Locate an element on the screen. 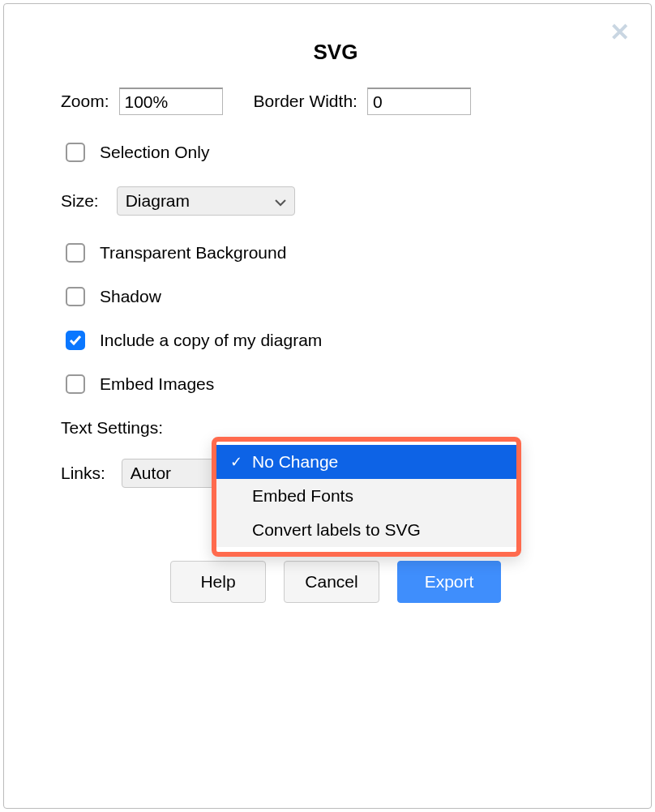 This screenshot has width=655, height=812. links-label: Links: is located at coordinates (83, 473).